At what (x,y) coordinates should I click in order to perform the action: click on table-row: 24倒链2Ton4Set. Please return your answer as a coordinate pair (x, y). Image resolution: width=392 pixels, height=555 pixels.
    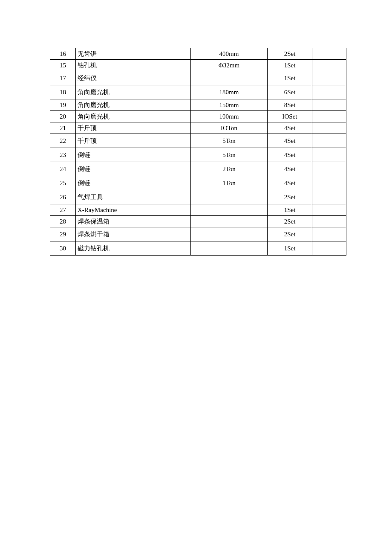
    Looking at the image, I should click on (199, 169).